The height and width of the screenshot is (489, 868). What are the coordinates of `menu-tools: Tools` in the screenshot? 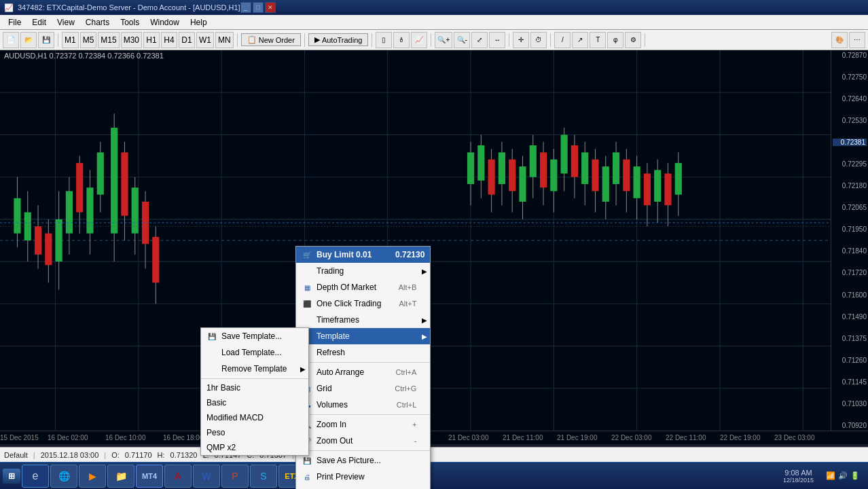 It's located at (130, 22).